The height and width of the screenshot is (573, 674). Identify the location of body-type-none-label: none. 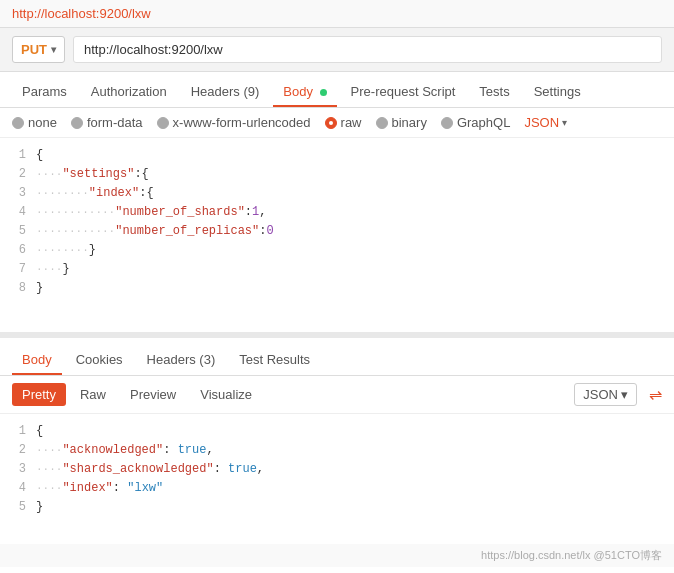
(42, 122).